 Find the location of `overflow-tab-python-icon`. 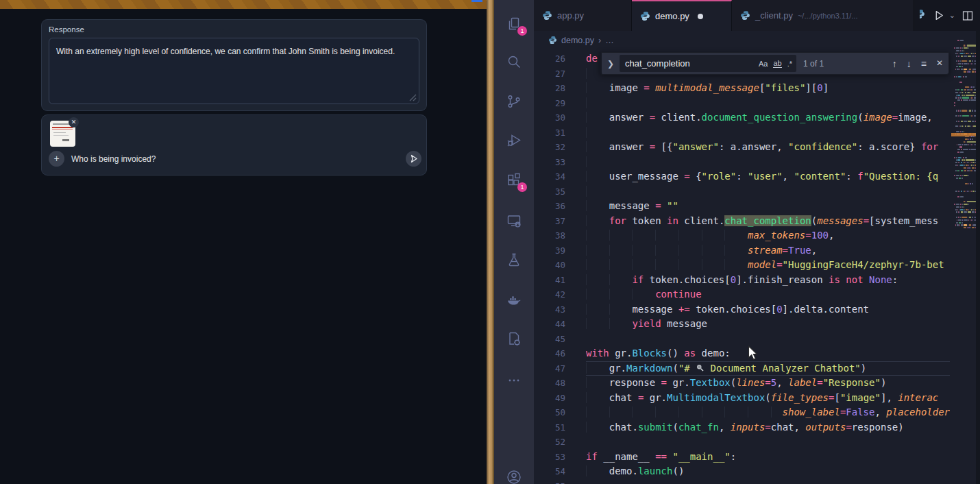

overflow-tab-python-icon is located at coordinates (923, 15).